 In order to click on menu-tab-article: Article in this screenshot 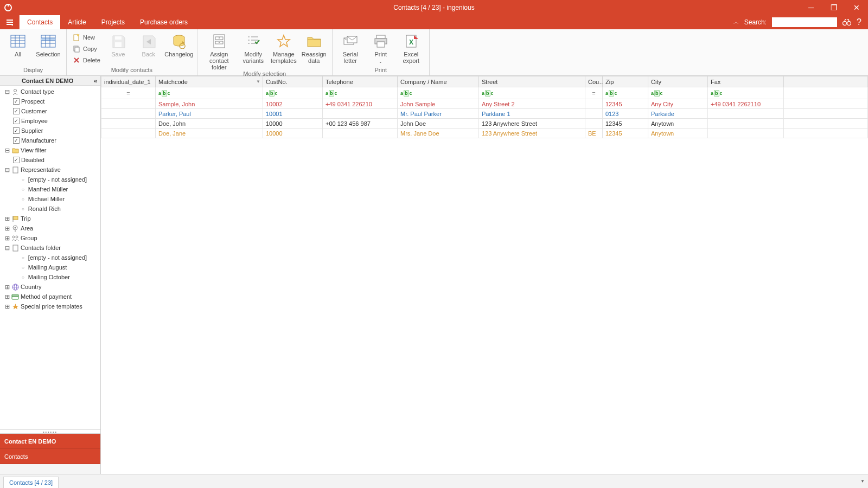, I will do `click(77, 22)`.